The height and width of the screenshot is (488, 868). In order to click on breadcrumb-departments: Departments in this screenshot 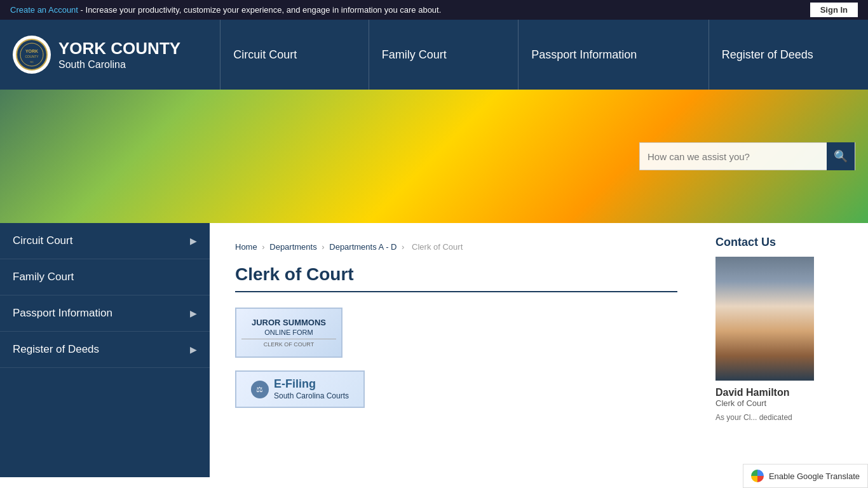, I will do `click(293, 247)`.